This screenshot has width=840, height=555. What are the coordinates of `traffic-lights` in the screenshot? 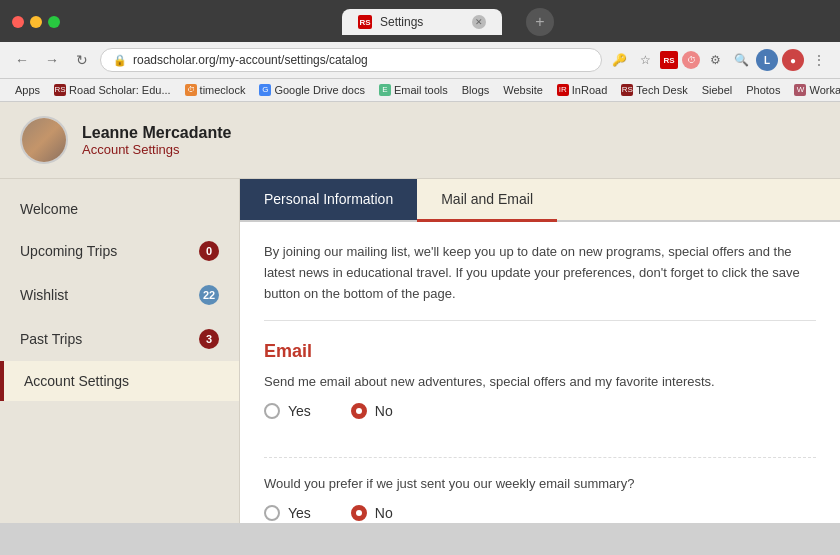 It's located at (36, 22).